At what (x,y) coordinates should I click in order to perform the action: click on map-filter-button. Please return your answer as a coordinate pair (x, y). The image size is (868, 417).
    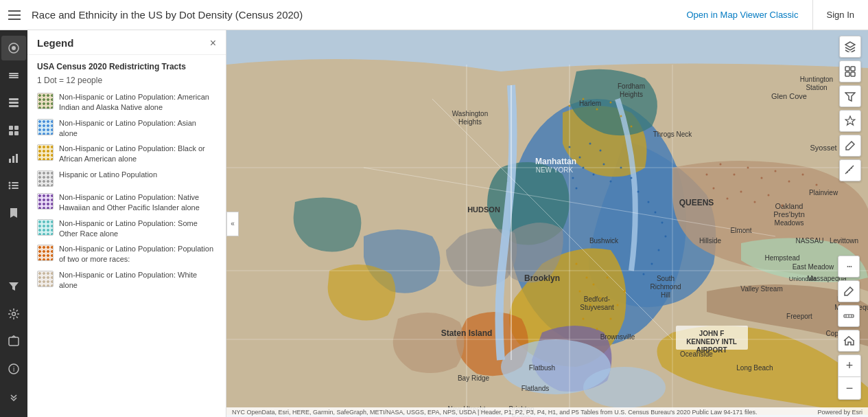
    Looking at the image, I should click on (850, 96).